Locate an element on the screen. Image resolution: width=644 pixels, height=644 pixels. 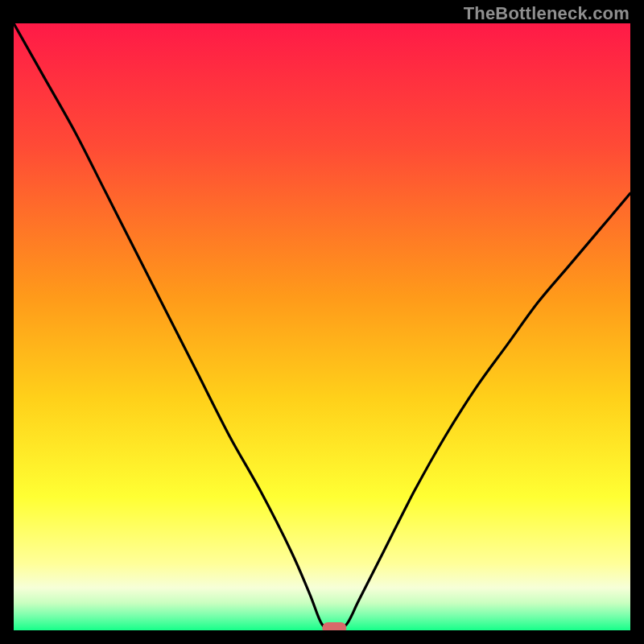
minimum-marker is located at coordinates (334, 626).